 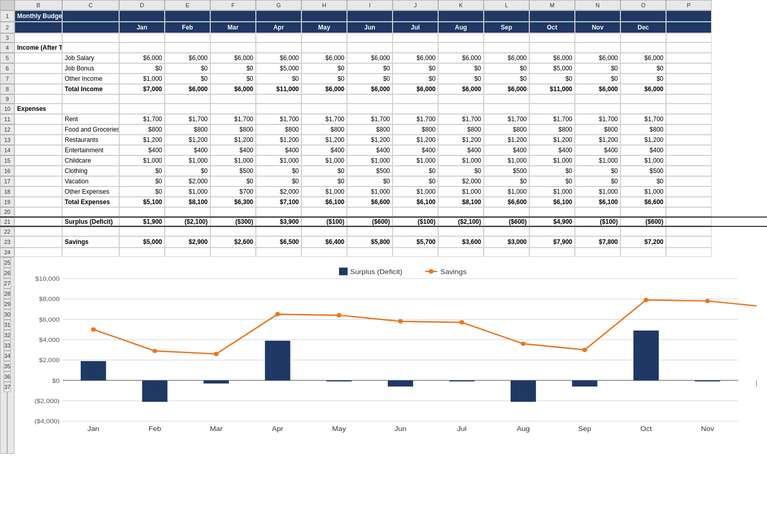 I want to click on exp-1-11: $800, so click(x=643, y=130).